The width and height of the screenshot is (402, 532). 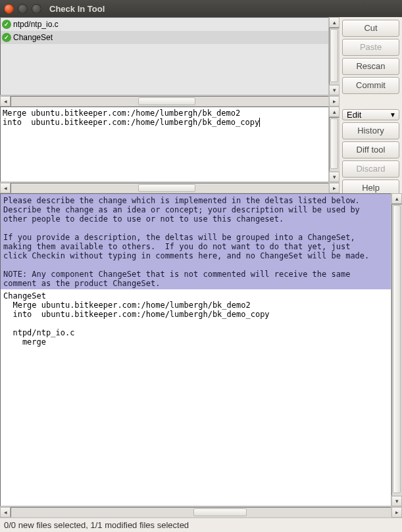 What do you see at coordinates (393, 114) in the screenshot?
I see `chevron-down-icon: ▼` at bounding box center [393, 114].